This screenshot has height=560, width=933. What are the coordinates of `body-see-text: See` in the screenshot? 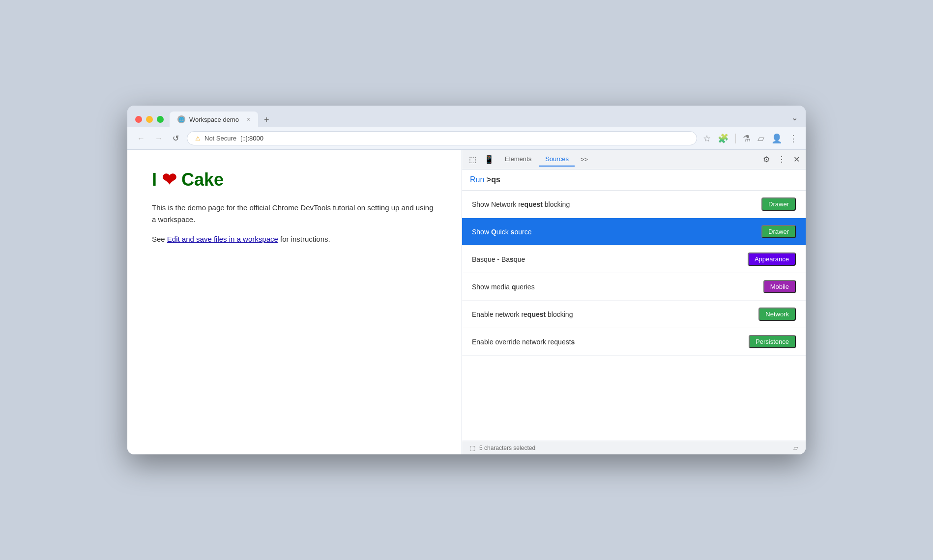 It's located at (159, 239).